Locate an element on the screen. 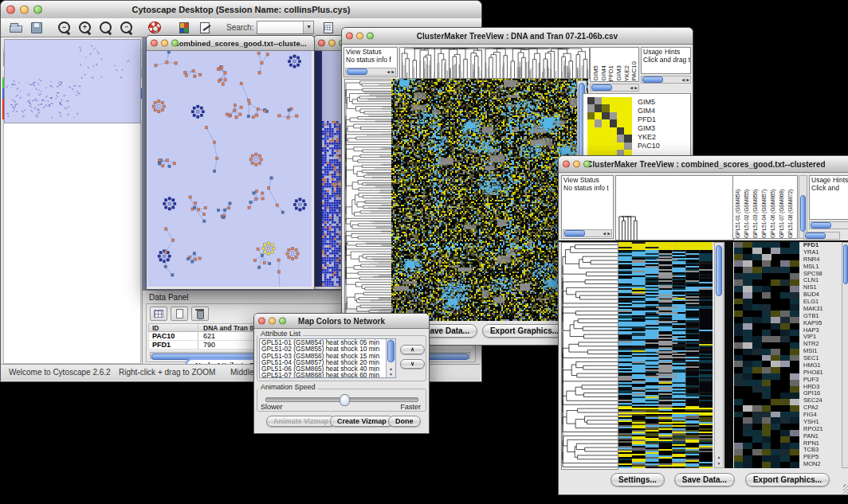 This screenshot has height=504, width=848. gene-label: PFD1 is located at coordinates (649, 119).